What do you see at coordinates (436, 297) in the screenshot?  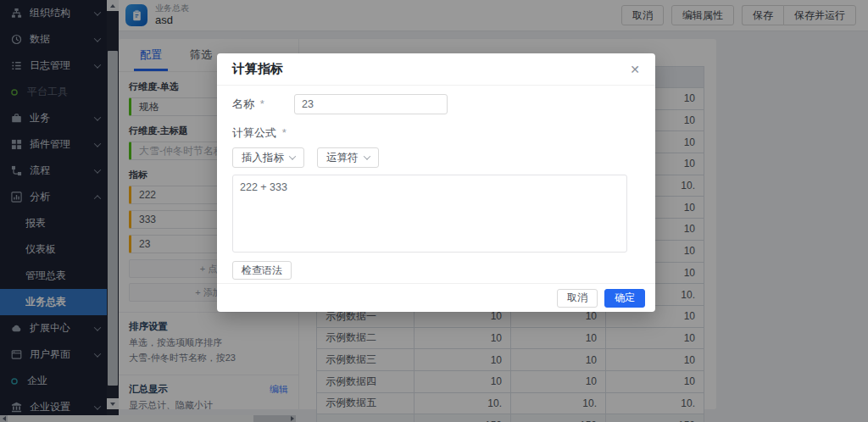 I see `modal-footer: 取消 确定` at bounding box center [436, 297].